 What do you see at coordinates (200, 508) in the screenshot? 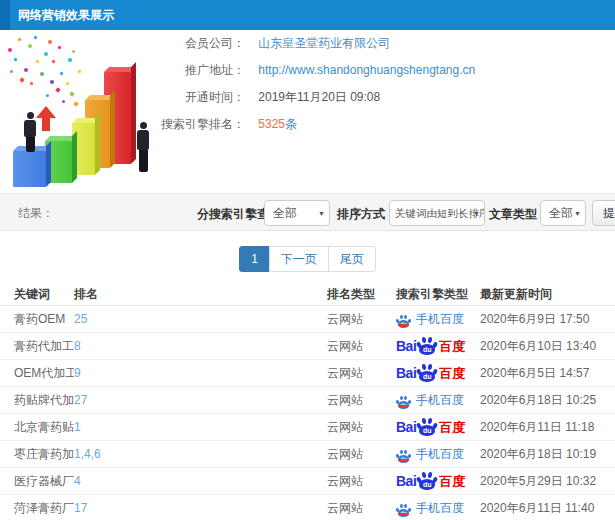
I see `rank-link: 17` at bounding box center [200, 508].